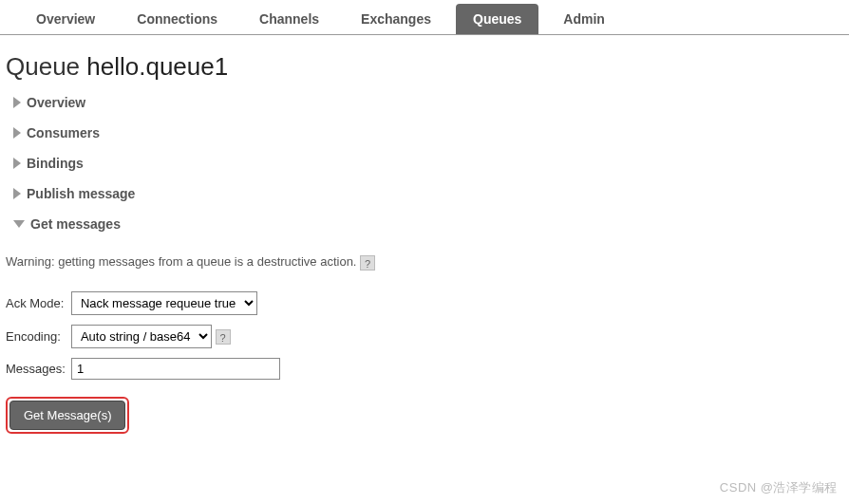  I want to click on ack-mode-label: Ack Mode:, so click(38, 304).